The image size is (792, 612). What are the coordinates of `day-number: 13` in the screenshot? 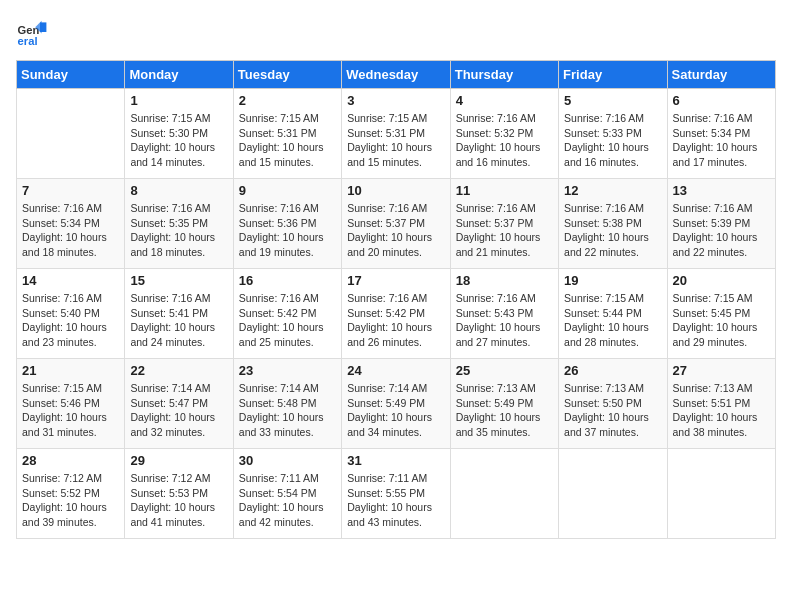 It's located at (722, 190).